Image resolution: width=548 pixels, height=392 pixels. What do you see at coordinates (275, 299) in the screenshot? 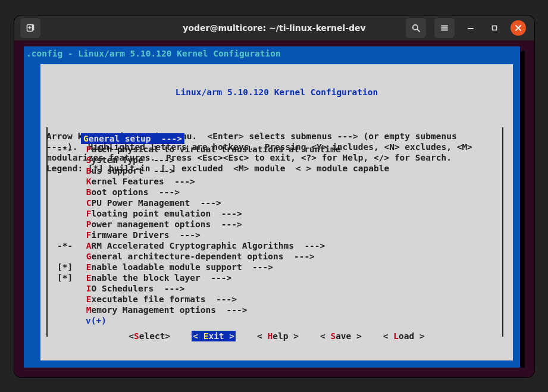
I see `menu-item: Executable file formats --->` at bounding box center [275, 299].